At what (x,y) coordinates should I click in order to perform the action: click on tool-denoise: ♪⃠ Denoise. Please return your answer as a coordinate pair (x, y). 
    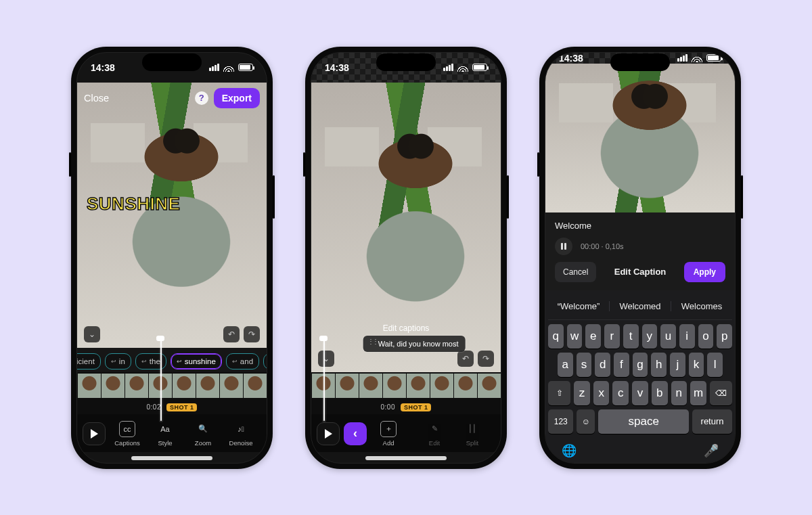
    Looking at the image, I should click on (241, 434).